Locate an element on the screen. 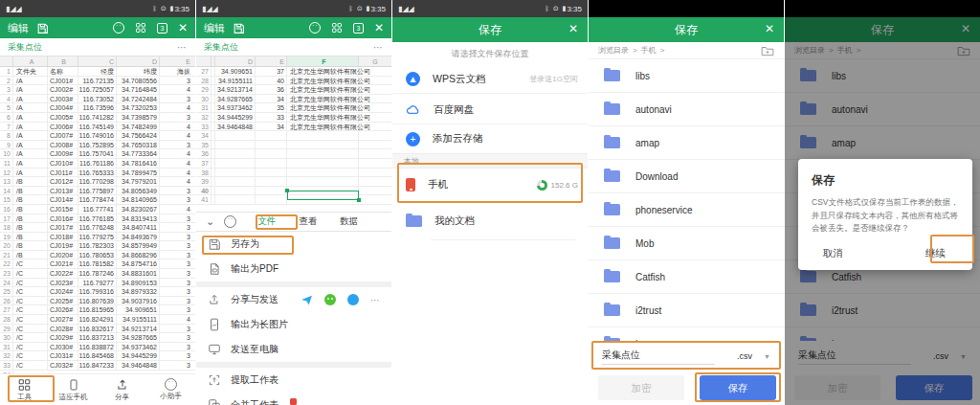  sheet-row: 14 /B CJ013# 116.775897 34.8056349 3 is located at coordinates (98, 191).